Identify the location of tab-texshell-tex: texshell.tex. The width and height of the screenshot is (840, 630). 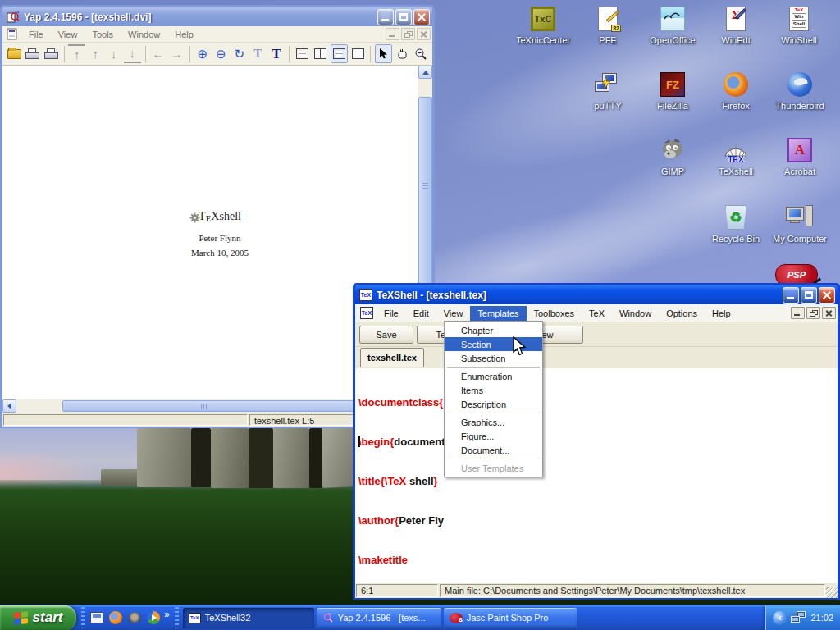
(392, 358).